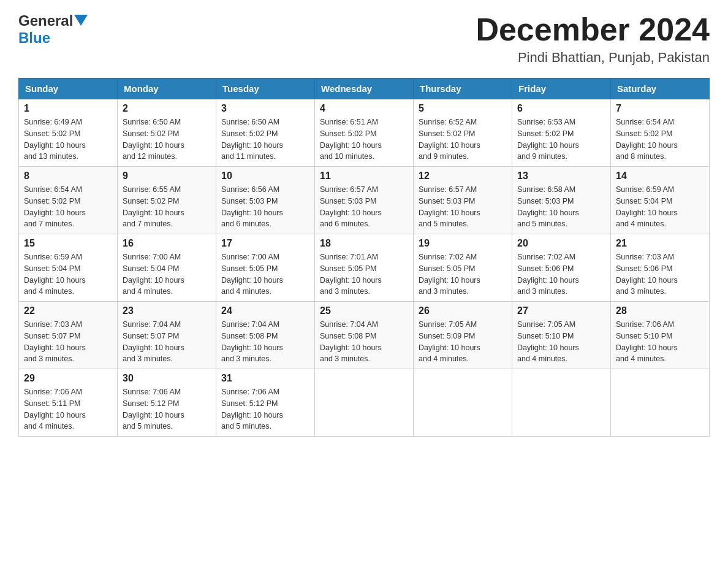  I want to click on calendar-cell: 7Sunrise: 6:54 AMSunset: 5:02 PMDaylight…, so click(661, 133).